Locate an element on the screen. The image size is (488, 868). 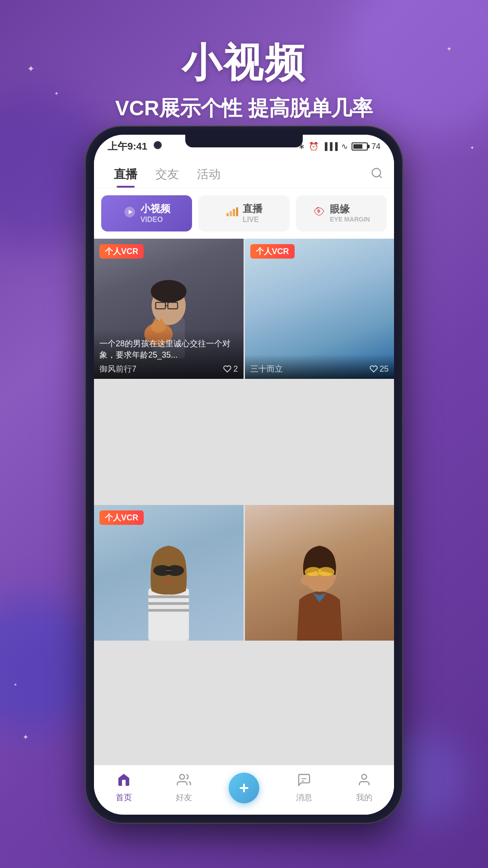
search-icon is located at coordinates (377, 175).